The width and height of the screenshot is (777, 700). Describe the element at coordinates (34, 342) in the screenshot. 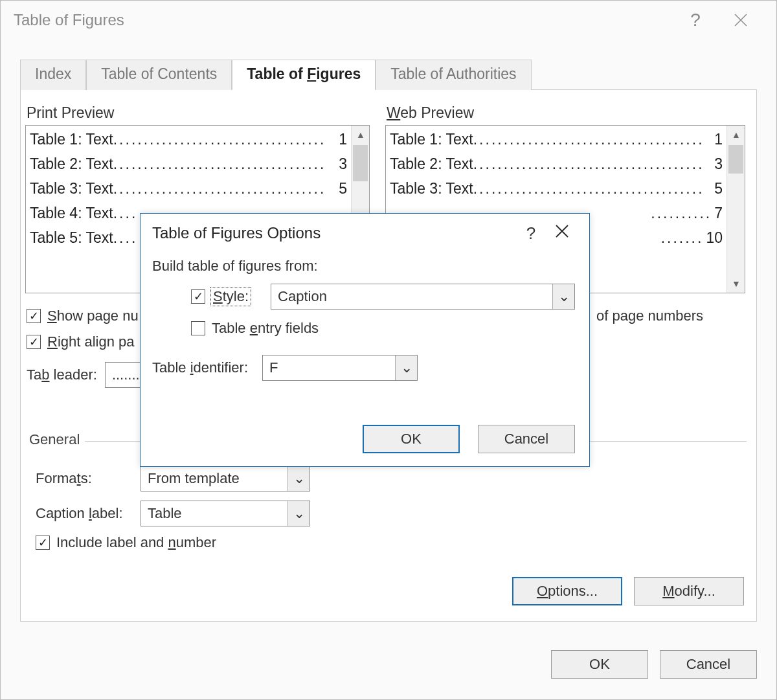

I see `right-align-checkbox` at that location.